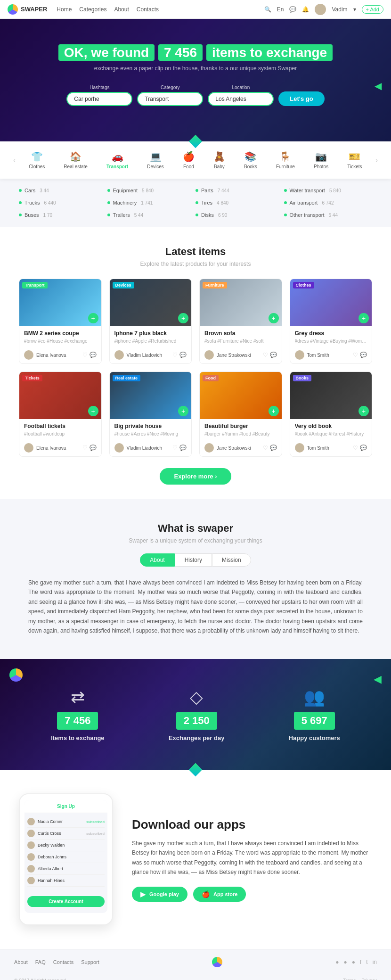 The width and height of the screenshot is (391, 980). Describe the element at coordinates (193, 560) in the screenshot. I see `tab-history: History` at that location.